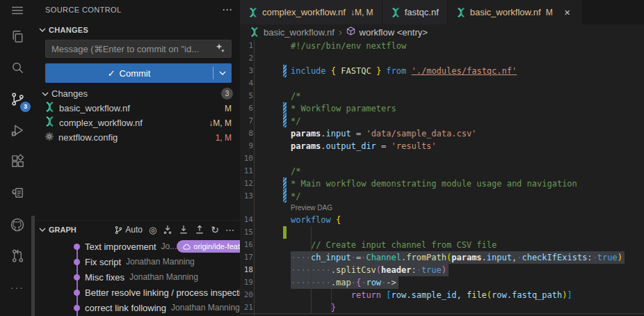 Image resolution: width=644 pixels, height=316 pixels. What do you see at coordinates (442, 109) in the screenshot?
I see `code-line-6: 6* Workflow parameters` at bounding box center [442, 109].